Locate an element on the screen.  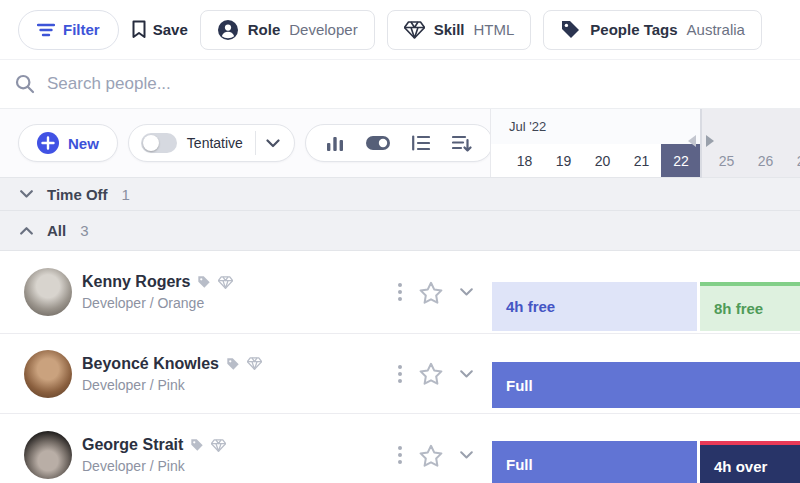
tentative-chevron-down-icon is located at coordinates (273, 144).